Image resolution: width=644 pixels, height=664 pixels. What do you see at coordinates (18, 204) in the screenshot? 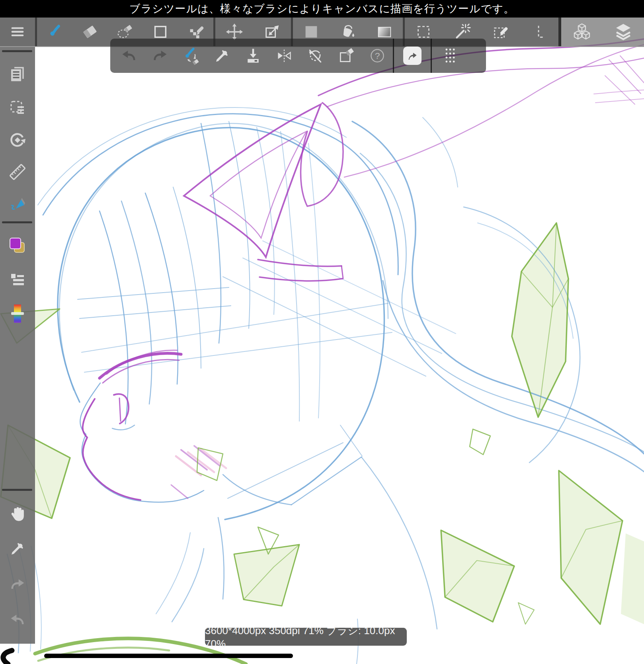
I see `material-brush-button` at bounding box center [18, 204].